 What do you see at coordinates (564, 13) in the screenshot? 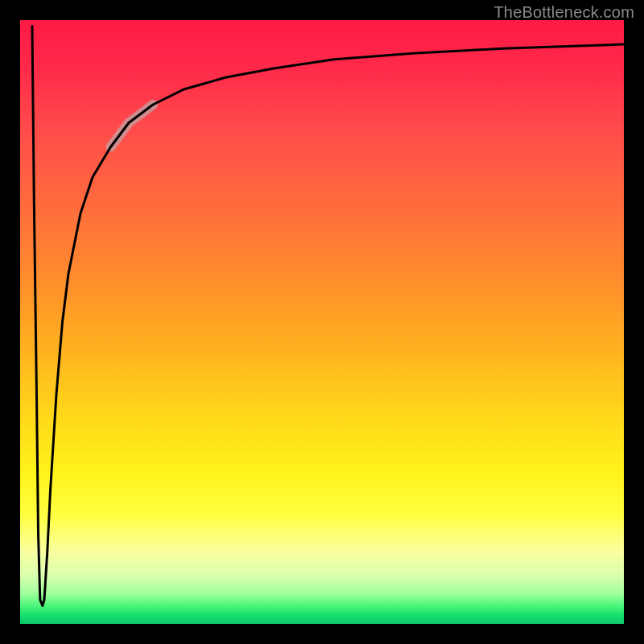
I see `watermark-text: TheBottleneck.com` at bounding box center [564, 13].